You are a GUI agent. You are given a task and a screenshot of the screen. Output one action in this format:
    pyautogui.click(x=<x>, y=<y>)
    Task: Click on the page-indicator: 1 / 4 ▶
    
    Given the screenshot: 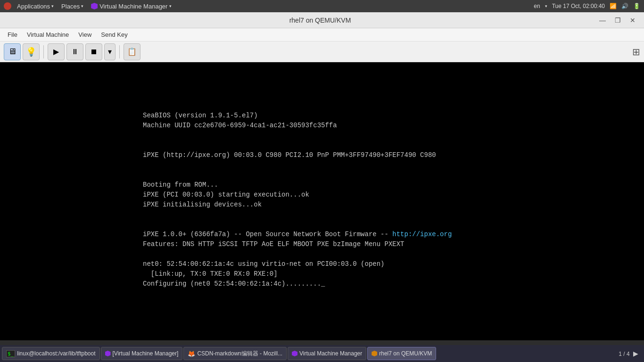 What is the action you would take?
    pyautogui.click(x=628, y=354)
    